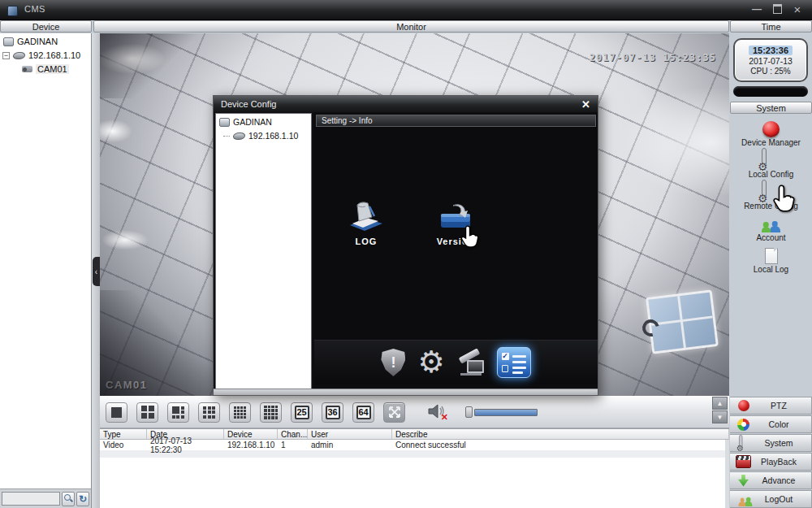  What do you see at coordinates (123, 434) in the screenshot?
I see `col-type: Type` at bounding box center [123, 434].